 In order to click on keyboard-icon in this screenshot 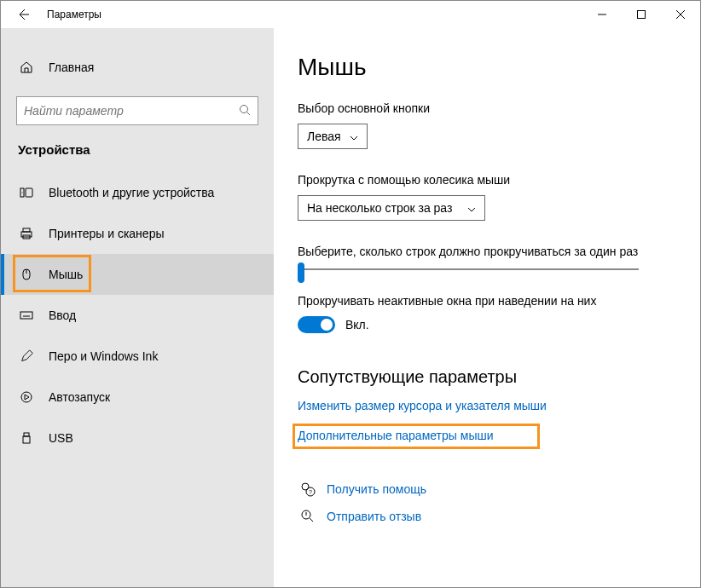, I will do `click(26, 315)`.